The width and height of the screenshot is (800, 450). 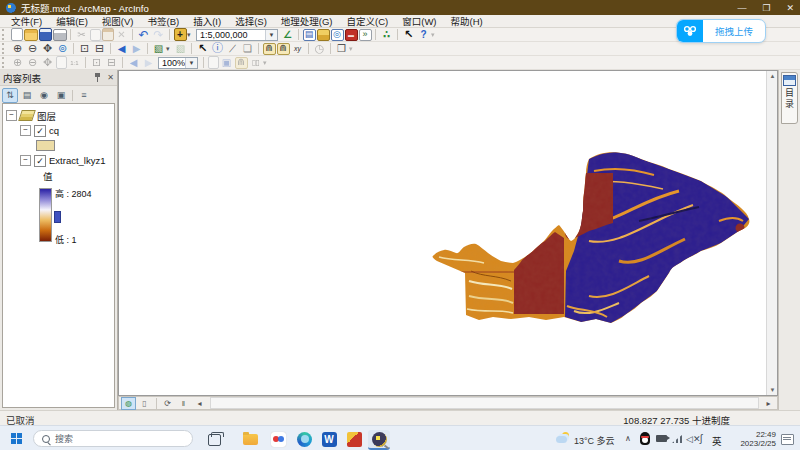 What do you see at coordinates (227, 62) in the screenshot?
I see `change-layout-icon` at bounding box center [227, 62].